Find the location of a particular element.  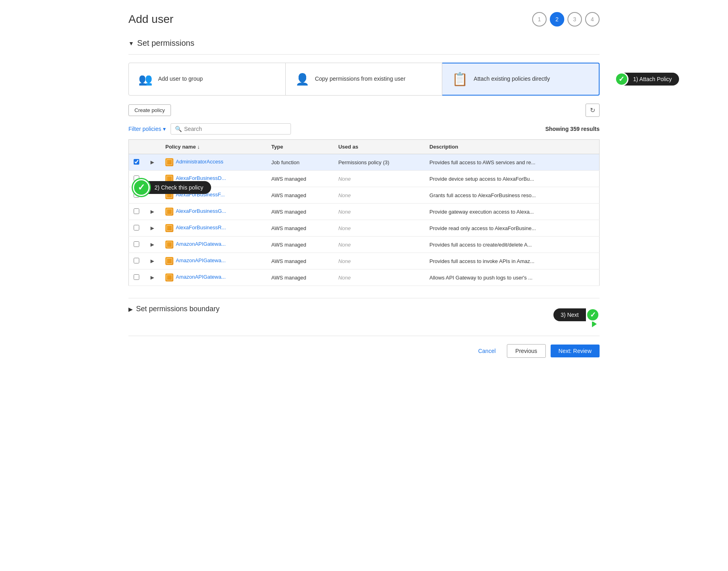

next-check-icon: ✓ is located at coordinates (593, 315).